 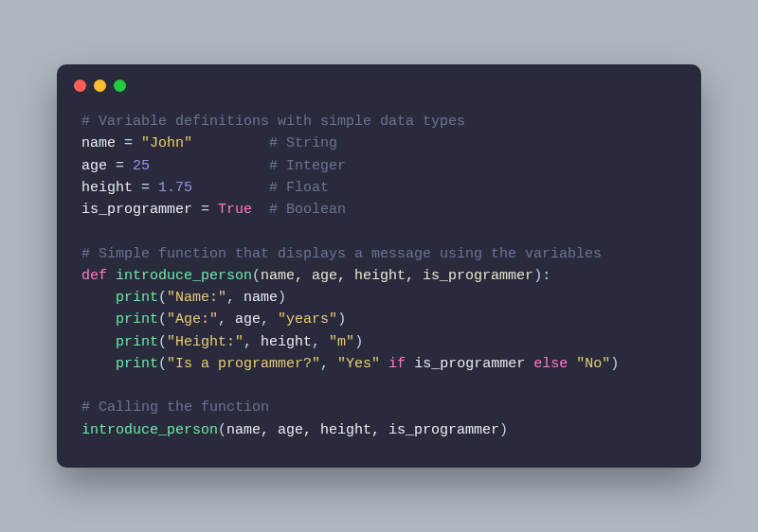 I want to click on window-titlebar, so click(x=379, y=81).